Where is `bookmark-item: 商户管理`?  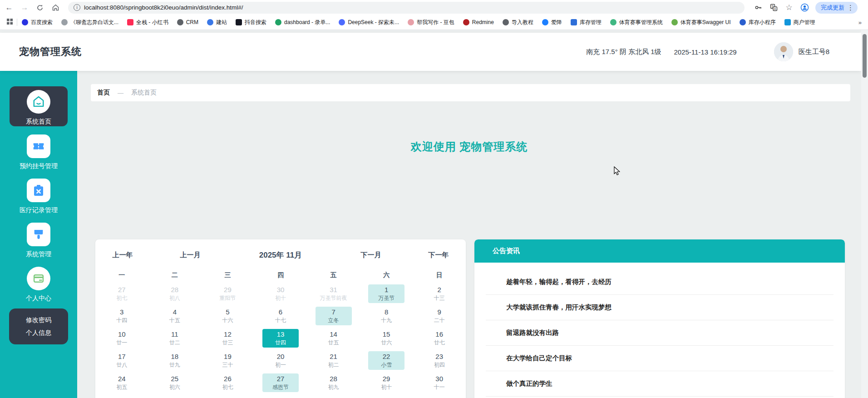 bookmark-item: 商户管理 is located at coordinates (800, 23).